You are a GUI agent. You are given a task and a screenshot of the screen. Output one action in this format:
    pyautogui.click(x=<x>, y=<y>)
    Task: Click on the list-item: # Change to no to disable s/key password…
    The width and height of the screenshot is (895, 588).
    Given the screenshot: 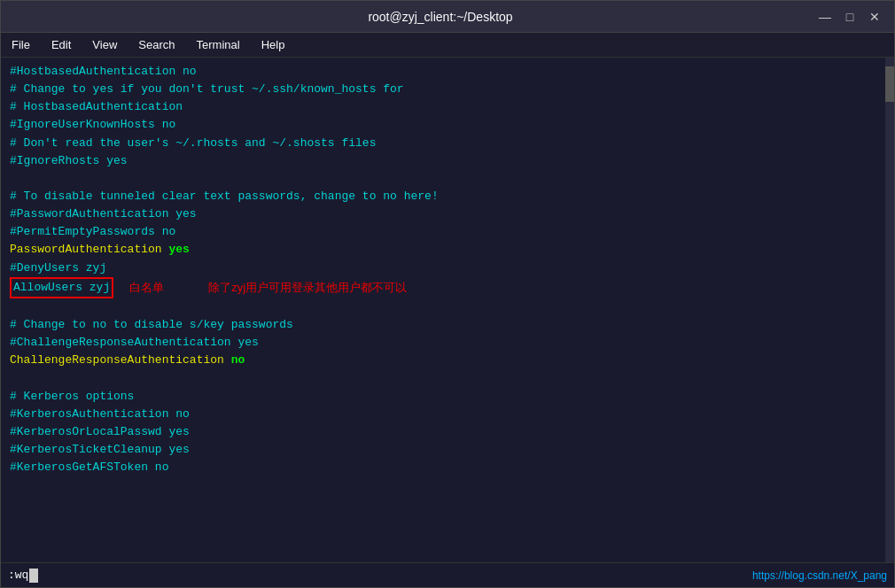 What is the action you would take?
    pyautogui.click(x=448, y=325)
    